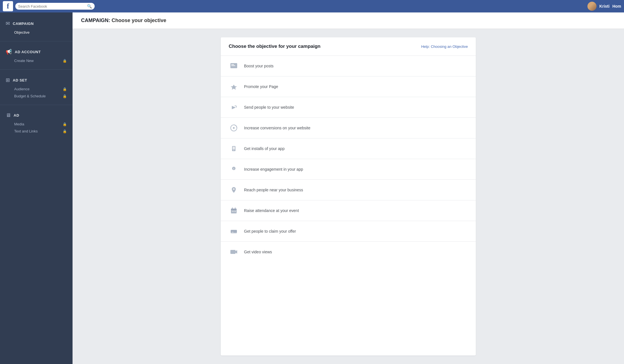  I want to click on get-installs-icon, so click(234, 149).